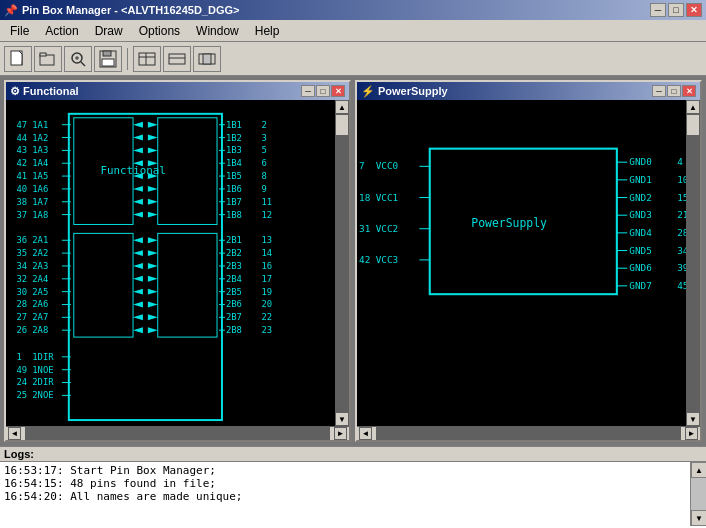 The image size is (706, 528). What do you see at coordinates (15, 92) in the screenshot?
I see `functional-icon: ⚙` at bounding box center [15, 92].